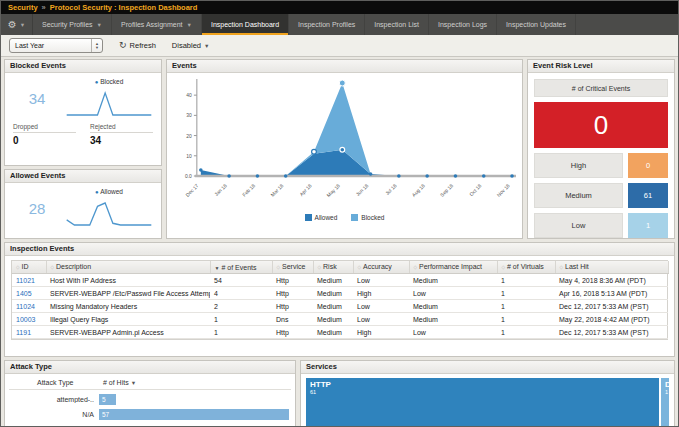  What do you see at coordinates (241, 306) in the screenshot?
I see `table-cell: 2` at bounding box center [241, 306].